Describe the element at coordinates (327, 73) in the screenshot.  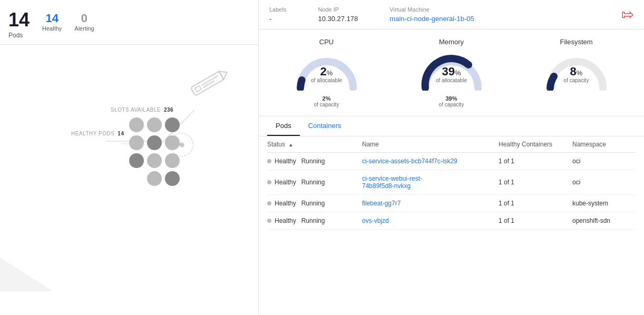
I see `cpu-gauge: CPU 2% of allocatable 2% of capacity` at that location.